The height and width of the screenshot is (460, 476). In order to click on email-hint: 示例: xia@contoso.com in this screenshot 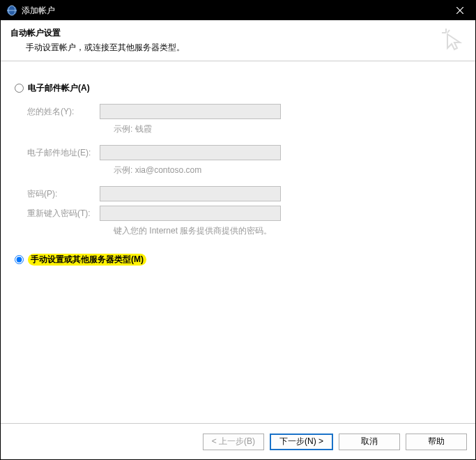, I will do `click(287, 170)`.